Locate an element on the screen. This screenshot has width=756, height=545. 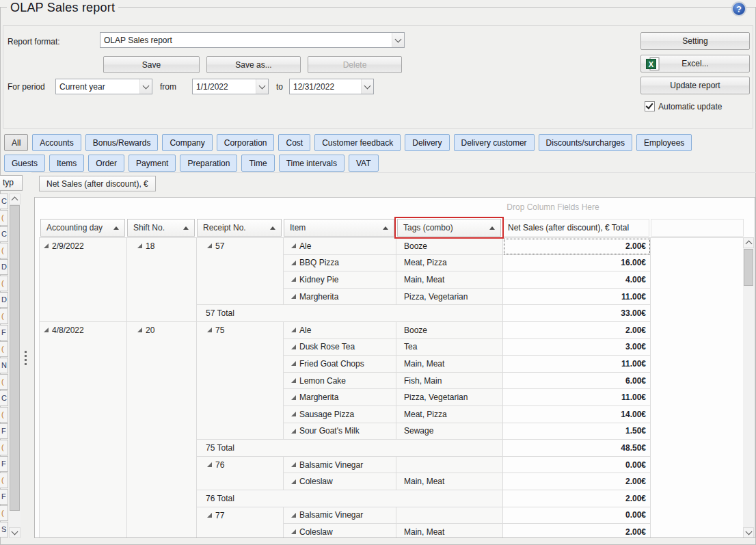
pivot-empty-column is located at coordinates (698, 388).